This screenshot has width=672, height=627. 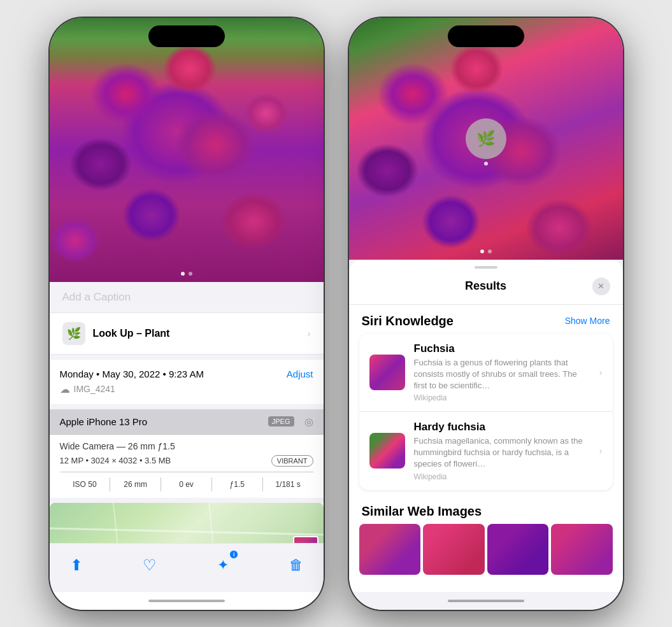 I want to click on filename-row: ☁ IMG_4241, so click(x=187, y=390).